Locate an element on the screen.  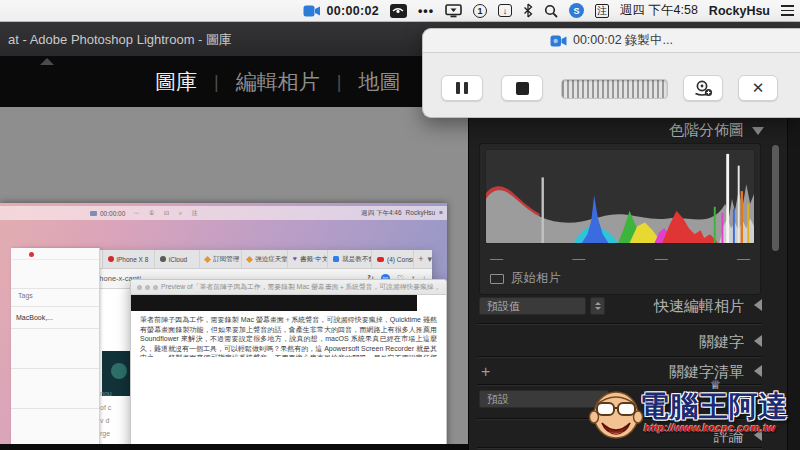
page-fragment: rge is located at coordinates (105, 434).